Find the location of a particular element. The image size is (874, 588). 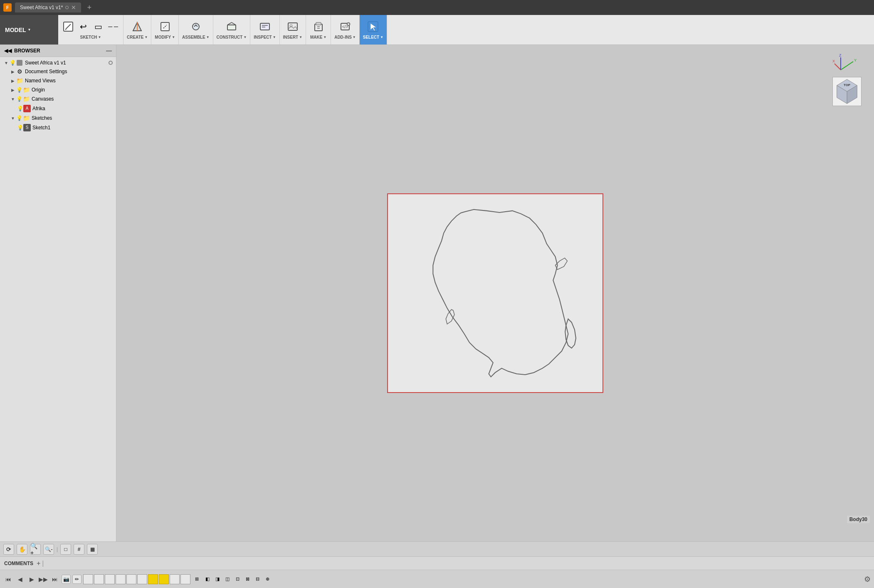

timeline-sketch-icon: ✏ is located at coordinates (77, 579).